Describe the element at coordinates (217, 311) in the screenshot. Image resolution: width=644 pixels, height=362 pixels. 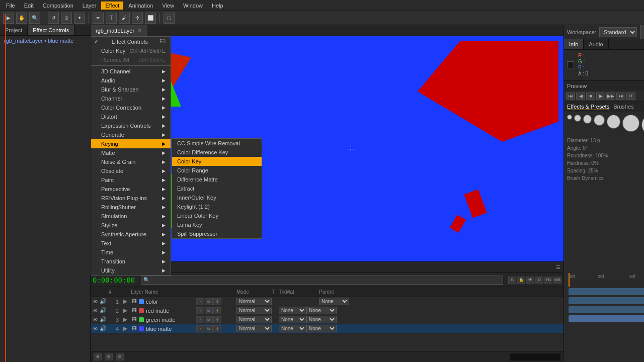
I see `layer-2-sw-mb: ∮` at that location.